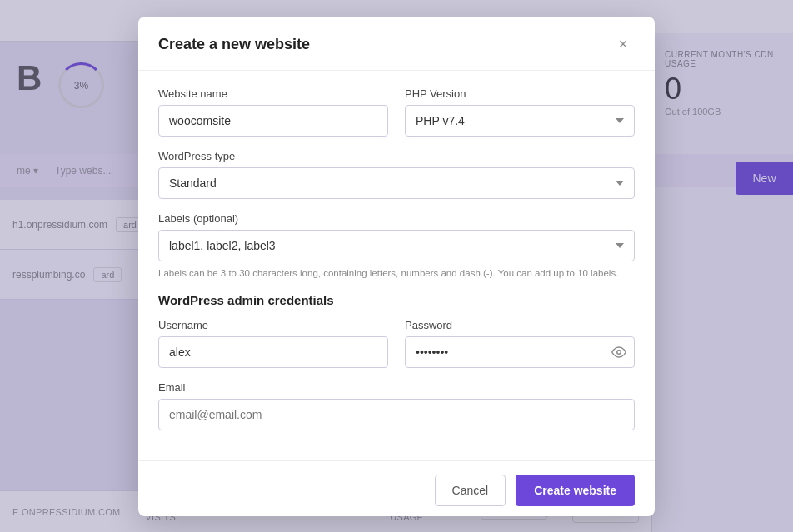 Image resolution: width=793 pixels, height=532 pixels. I want to click on username-label: Username, so click(273, 325).